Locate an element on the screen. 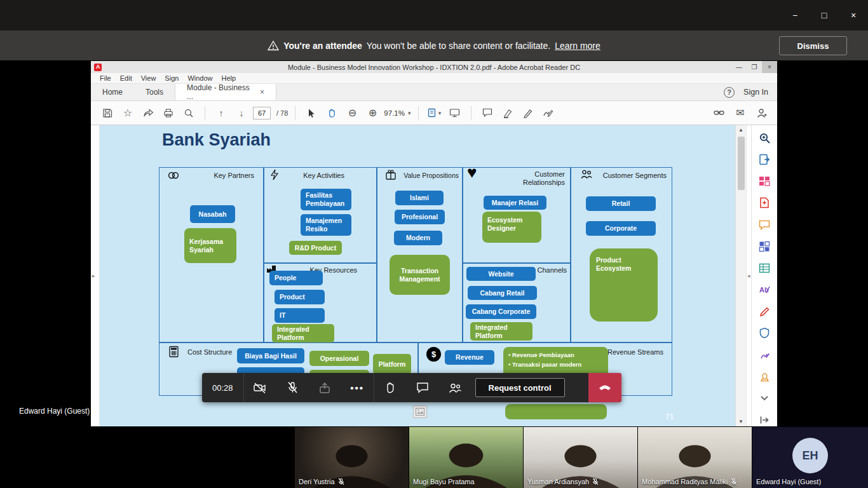 The image size is (868, 488). tools-pane-toggle-icon: ◂ is located at coordinates (749, 276).